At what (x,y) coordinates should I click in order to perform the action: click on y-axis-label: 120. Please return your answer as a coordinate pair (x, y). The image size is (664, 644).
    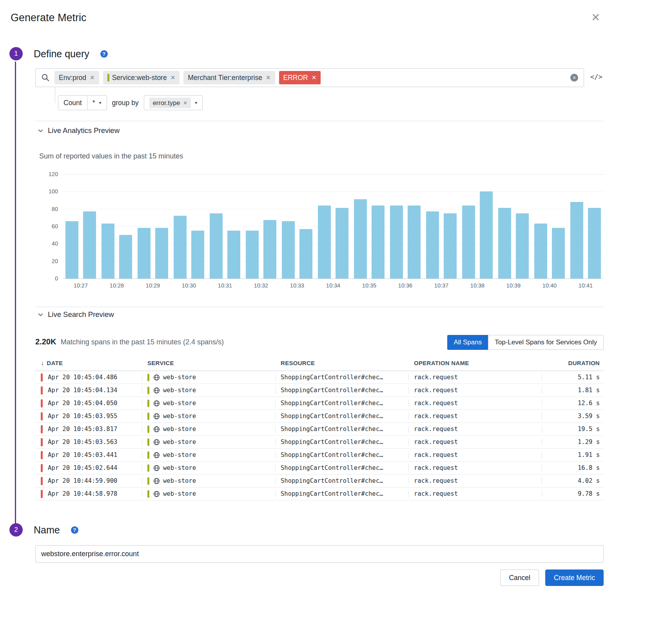
    Looking at the image, I should click on (53, 174).